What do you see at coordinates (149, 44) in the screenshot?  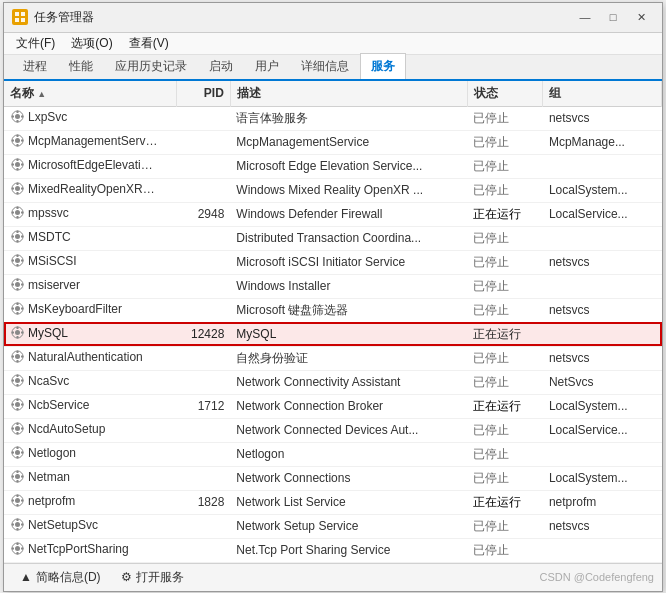 I see `menu-item-v: 查看(V)` at bounding box center [149, 44].